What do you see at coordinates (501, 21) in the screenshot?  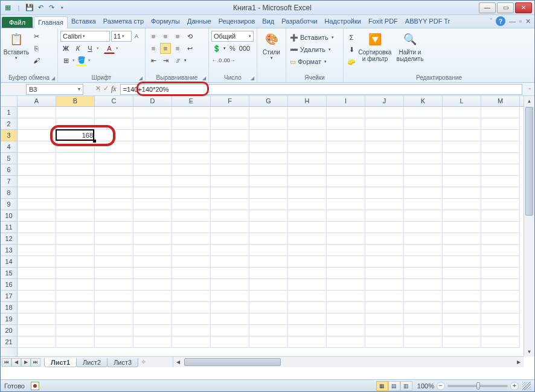 I see `help-icon: ?` at bounding box center [501, 21].